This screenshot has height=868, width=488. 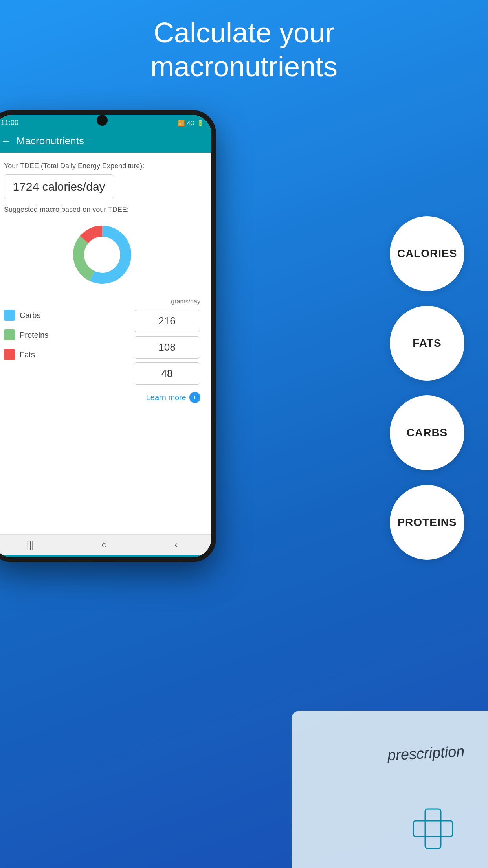 I want to click on proteins-color, so click(x=9, y=335).